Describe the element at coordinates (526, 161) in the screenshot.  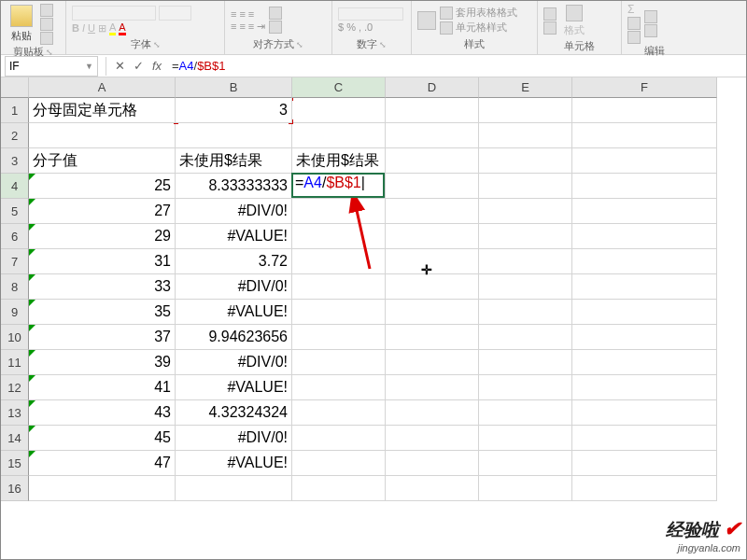
I see `cell-E3` at that location.